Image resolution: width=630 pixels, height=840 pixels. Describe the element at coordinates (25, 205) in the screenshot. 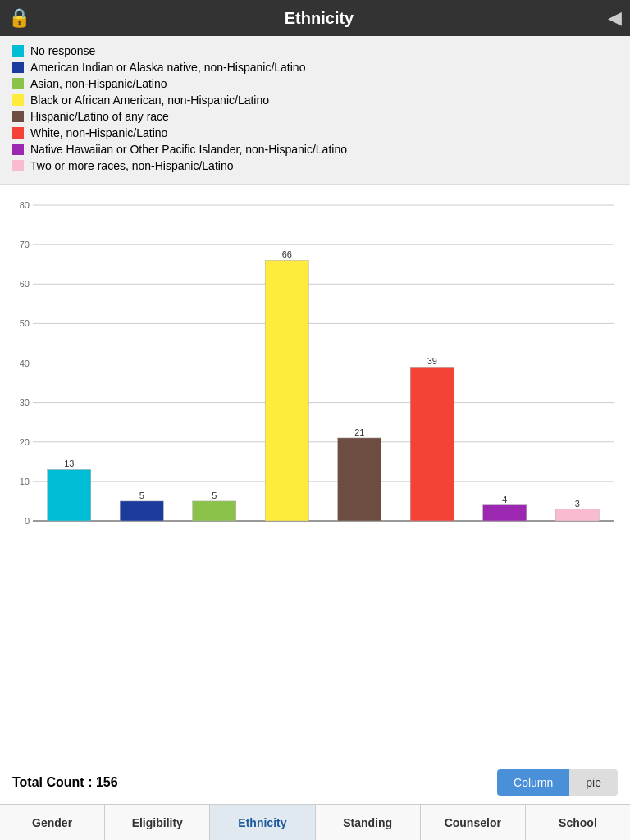

I see `svg-text: 80` at that location.